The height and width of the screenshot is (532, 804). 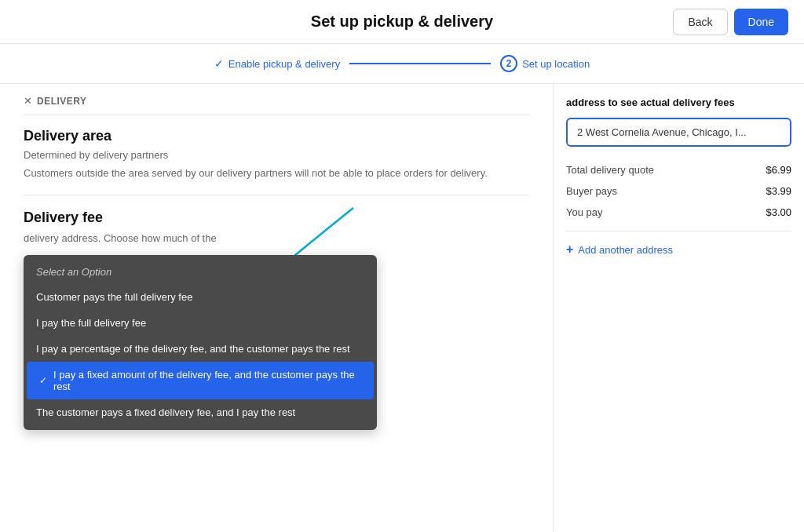 What do you see at coordinates (678, 169) in the screenshot?
I see `fee-row-total: Total delivery quote $6.99` at bounding box center [678, 169].